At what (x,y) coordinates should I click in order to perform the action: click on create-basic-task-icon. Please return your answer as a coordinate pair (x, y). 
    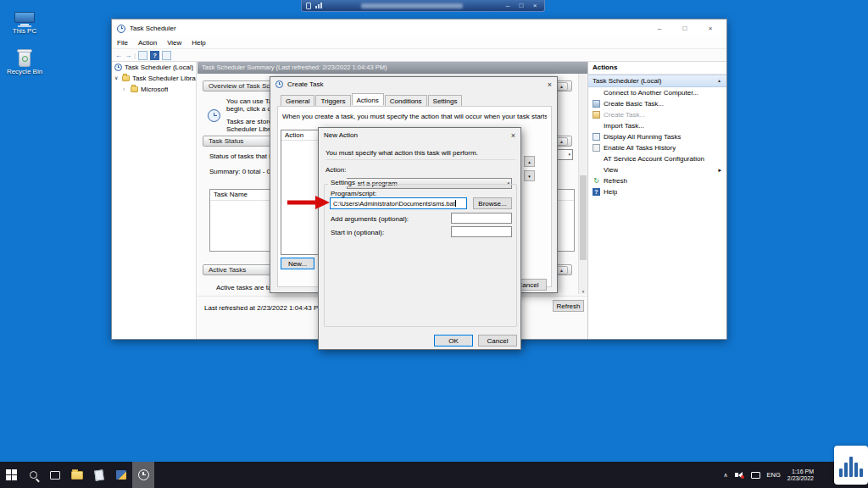
    Looking at the image, I should click on (597, 103).